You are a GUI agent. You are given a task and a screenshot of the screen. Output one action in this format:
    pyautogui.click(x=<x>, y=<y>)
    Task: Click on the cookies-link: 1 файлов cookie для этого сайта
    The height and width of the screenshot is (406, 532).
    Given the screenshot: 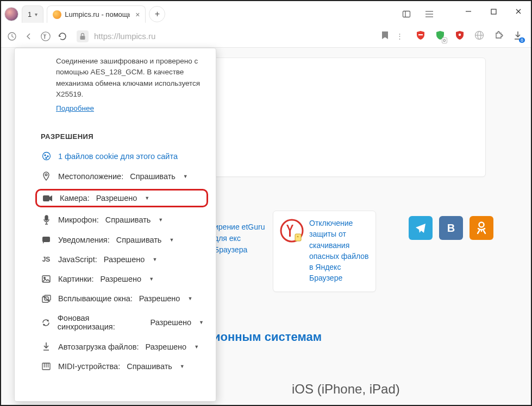 What is the action you would take?
    pyautogui.click(x=118, y=156)
    